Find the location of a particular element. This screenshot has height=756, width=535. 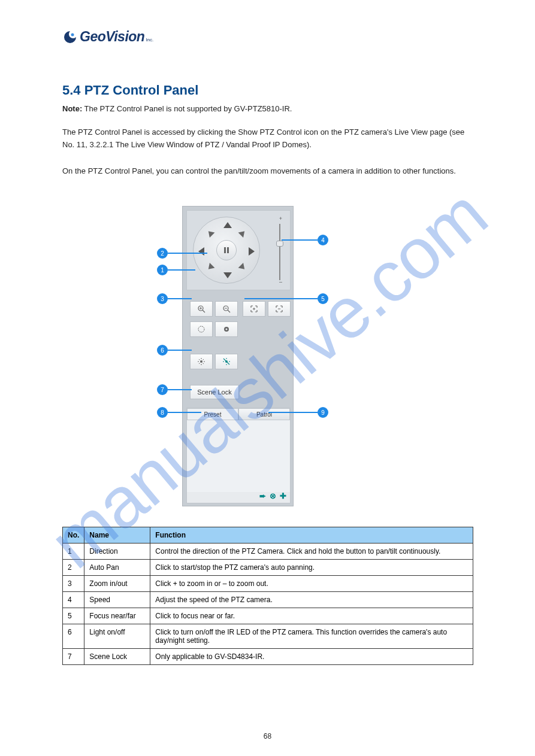

speed-slider-thumb is located at coordinates (280, 244).